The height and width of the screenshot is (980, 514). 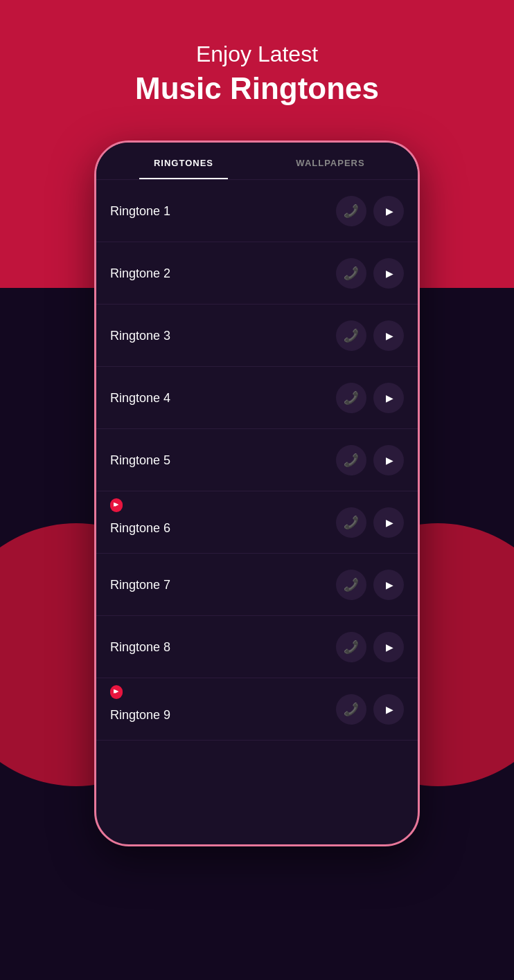 What do you see at coordinates (351, 398) in the screenshot?
I see `set-ringtone-button-4: 📞` at bounding box center [351, 398].